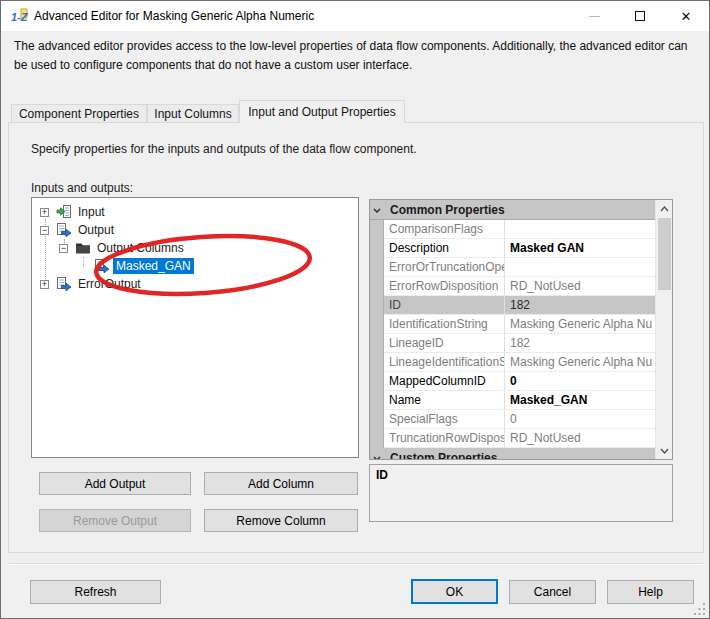 The height and width of the screenshot is (619, 710). I want to click on remove-column-button: Remove Column, so click(281, 520).